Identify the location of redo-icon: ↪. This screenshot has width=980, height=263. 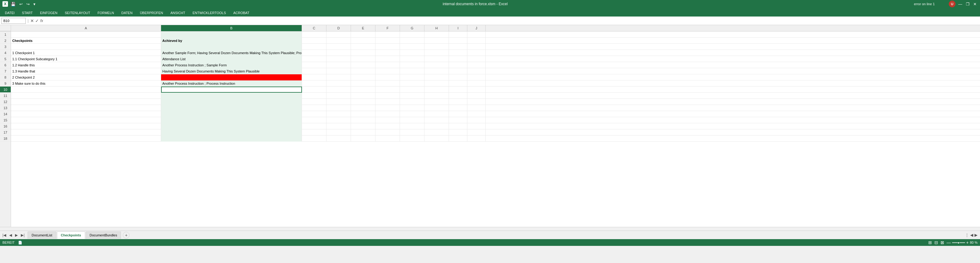
(28, 4).